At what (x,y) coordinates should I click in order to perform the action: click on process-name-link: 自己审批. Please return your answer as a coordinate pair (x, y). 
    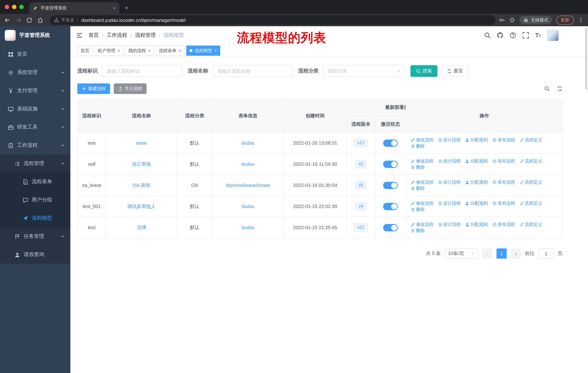
    Looking at the image, I should click on (141, 164).